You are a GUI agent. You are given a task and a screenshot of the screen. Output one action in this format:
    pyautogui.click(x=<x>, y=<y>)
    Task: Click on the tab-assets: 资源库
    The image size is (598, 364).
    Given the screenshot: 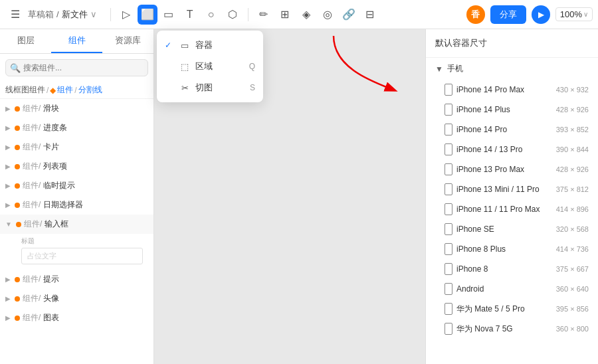 What is the action you would take?
    pyautogui.click(x=128, y=41)
    